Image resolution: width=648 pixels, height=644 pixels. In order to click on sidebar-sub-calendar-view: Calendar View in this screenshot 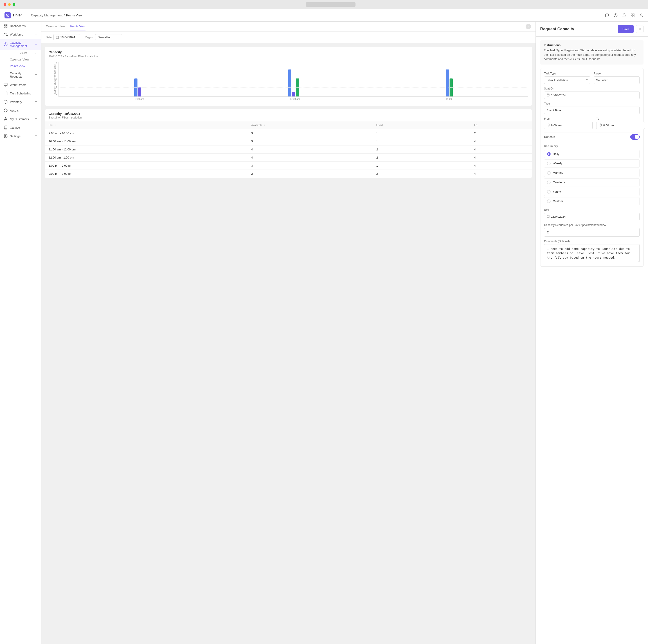, I will do `click(25, 60)`.